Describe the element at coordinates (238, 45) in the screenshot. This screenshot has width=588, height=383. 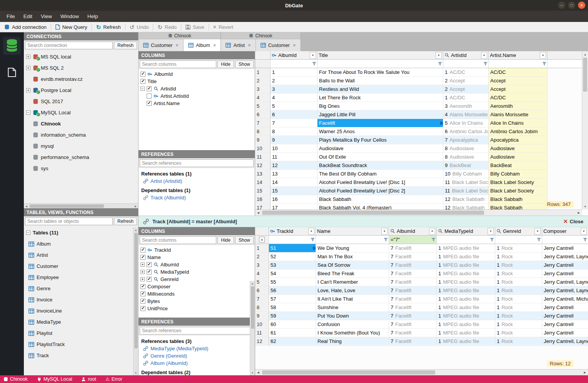
I see `tab: Artist ×` at that location.